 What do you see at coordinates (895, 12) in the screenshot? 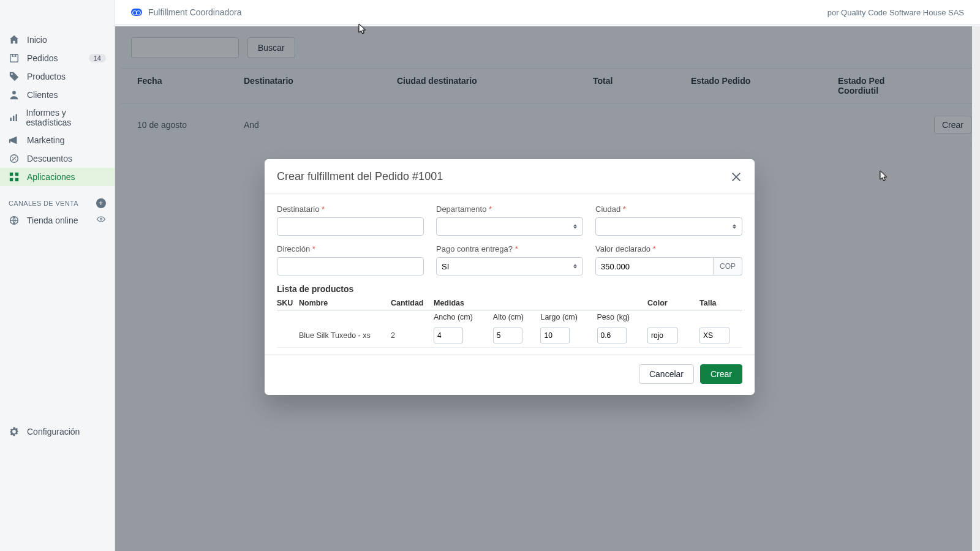
I see `app-credit: por Quality Code Software House SAS` at bounding box center [895, 12].